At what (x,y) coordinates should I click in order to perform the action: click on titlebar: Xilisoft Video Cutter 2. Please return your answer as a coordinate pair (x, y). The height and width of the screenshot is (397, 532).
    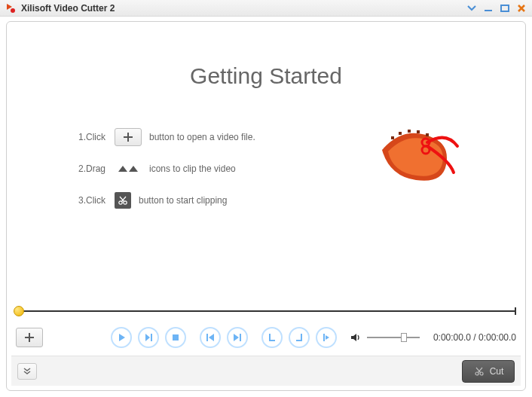
    Looking at the image, I should click on (266, 8).